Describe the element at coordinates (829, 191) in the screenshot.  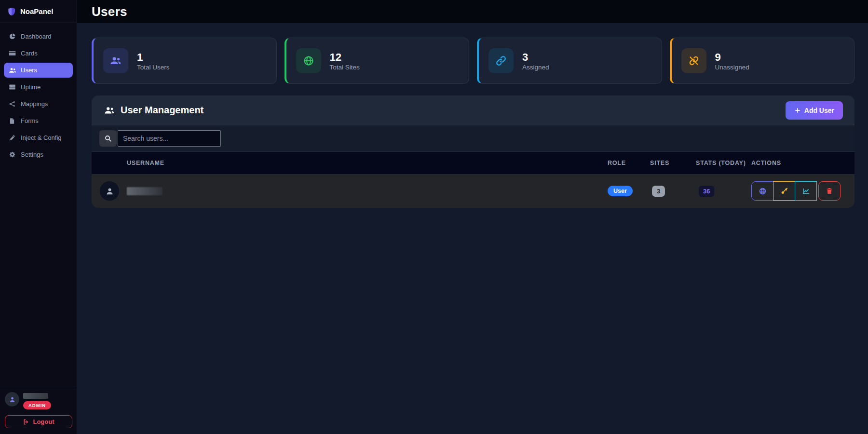
I see `delete-action-button` at that location.